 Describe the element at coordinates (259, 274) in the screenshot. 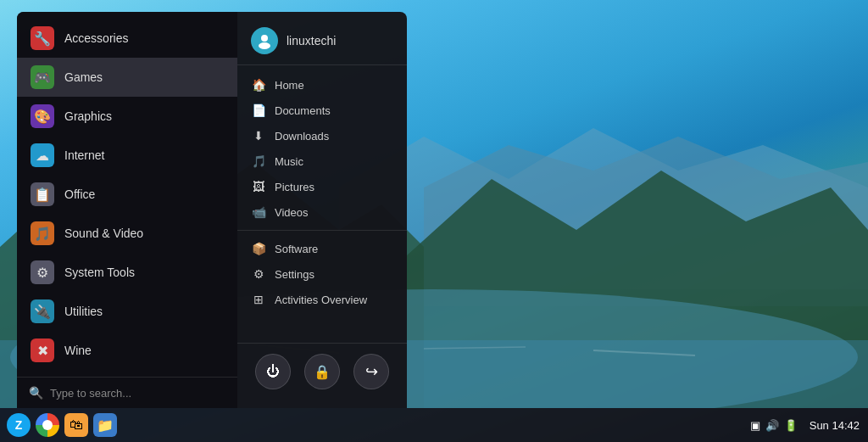

I see `settings-icon: ⚙` at that location.